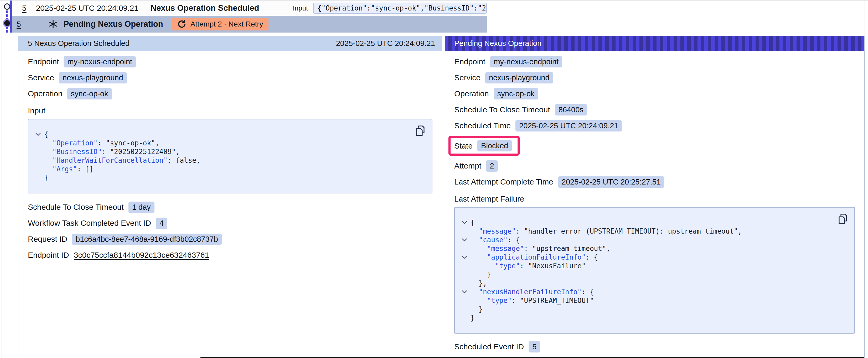 Image resolution: width=868 pixels, height=358 pixels. I want to click on field-value-badge: 2025-02-25 UTC 20:24:09.21, so click(569, 126).